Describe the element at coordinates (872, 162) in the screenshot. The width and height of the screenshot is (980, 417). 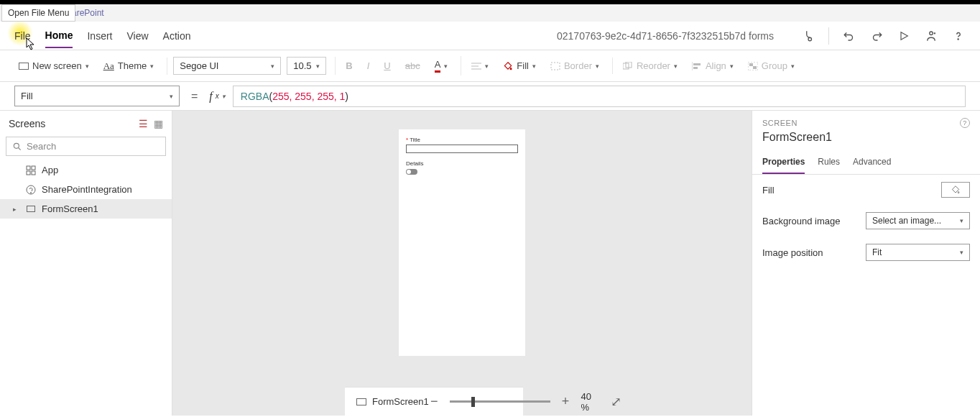
I see `tab-advanced: Advanced` at that location.